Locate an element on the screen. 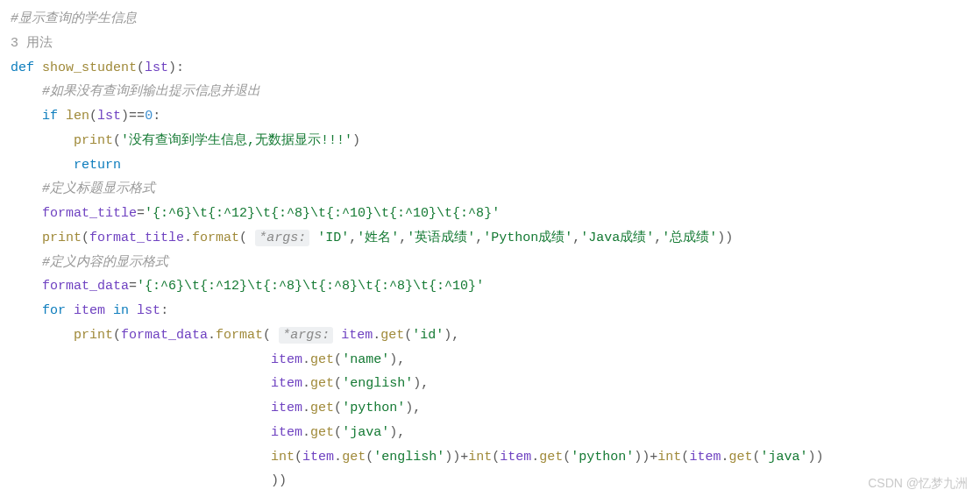  string: 'id' is located at coordinates (428, 335).